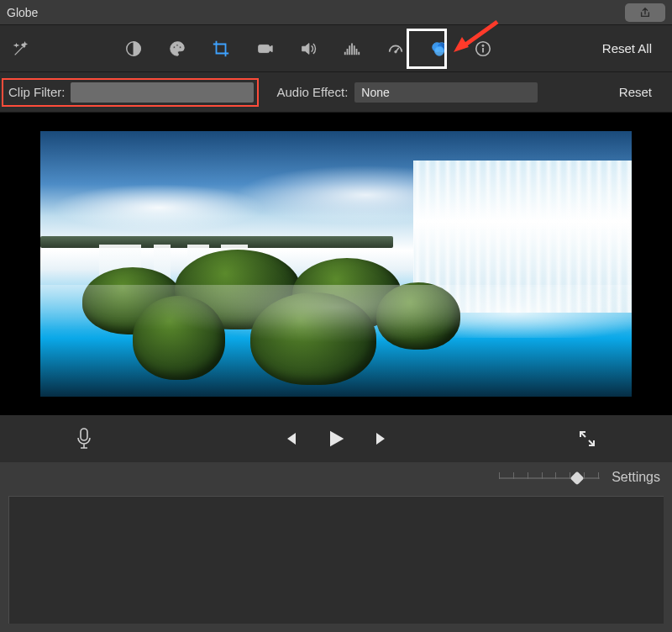  I want to click on color-balance-button, so click(134, 49).